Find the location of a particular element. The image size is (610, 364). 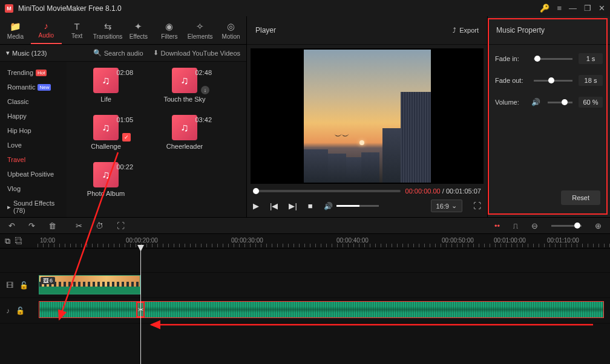

sidebar-item-travel: Travel is located at coordinates (33, 160).